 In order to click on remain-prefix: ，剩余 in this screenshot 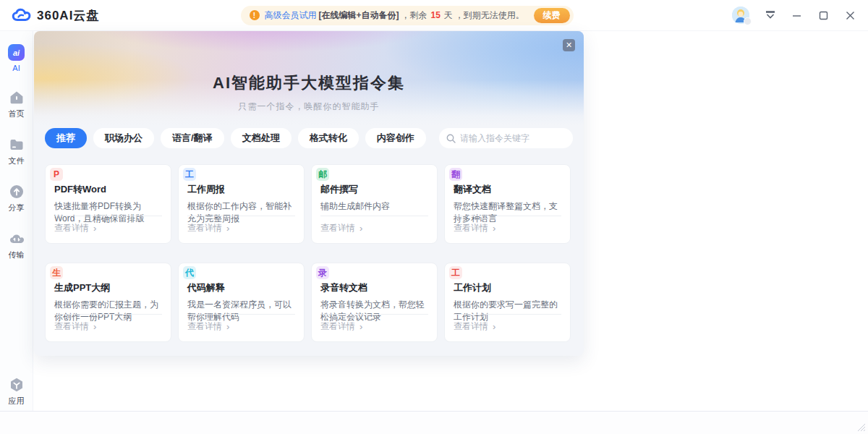, I will do `click(414, 16)`.